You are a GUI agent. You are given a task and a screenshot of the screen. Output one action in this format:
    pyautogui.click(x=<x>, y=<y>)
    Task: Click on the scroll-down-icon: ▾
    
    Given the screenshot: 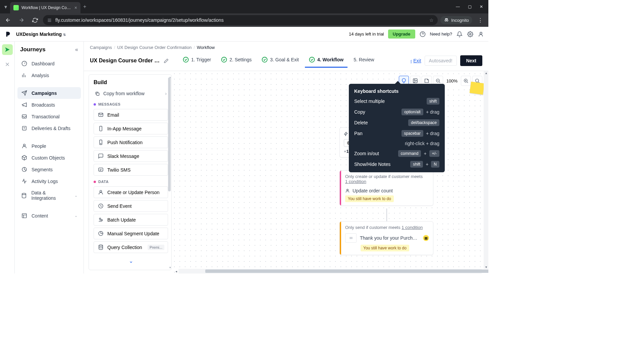 What is the action you would take?
    pyautogui.click(x=170, y=267)
    